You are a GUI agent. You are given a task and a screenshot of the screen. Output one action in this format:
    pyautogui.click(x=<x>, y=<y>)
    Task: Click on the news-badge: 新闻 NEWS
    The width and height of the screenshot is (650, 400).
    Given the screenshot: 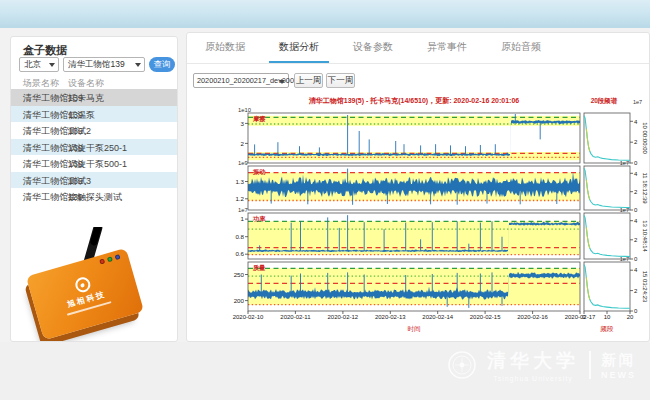 What is the action you would take?
    pyautogui.click(x=618, y=366)
    